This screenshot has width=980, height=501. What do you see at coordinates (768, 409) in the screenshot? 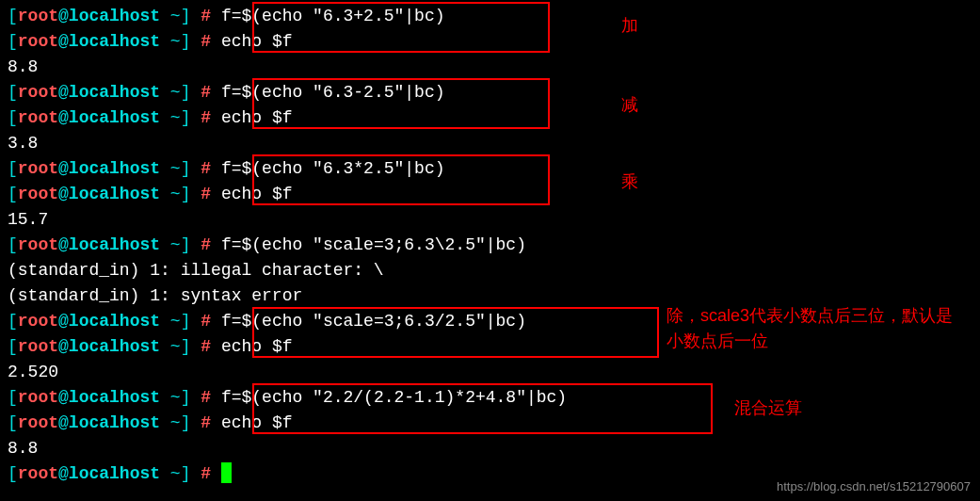
I see `annotation-label: 混合运算` at bounding box center [768, 409].